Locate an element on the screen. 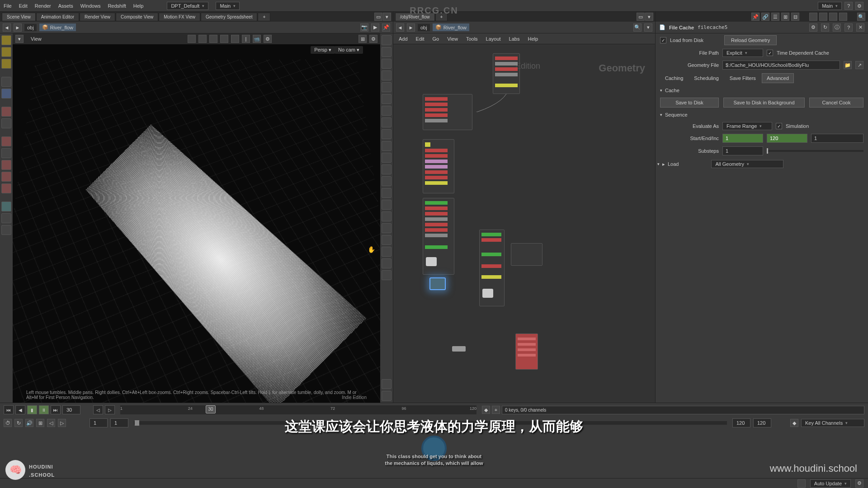 Image resolution: width=868 pixels, height=488 pixels. realtime-icon: ⏱ is located at coordinates (8, 423).